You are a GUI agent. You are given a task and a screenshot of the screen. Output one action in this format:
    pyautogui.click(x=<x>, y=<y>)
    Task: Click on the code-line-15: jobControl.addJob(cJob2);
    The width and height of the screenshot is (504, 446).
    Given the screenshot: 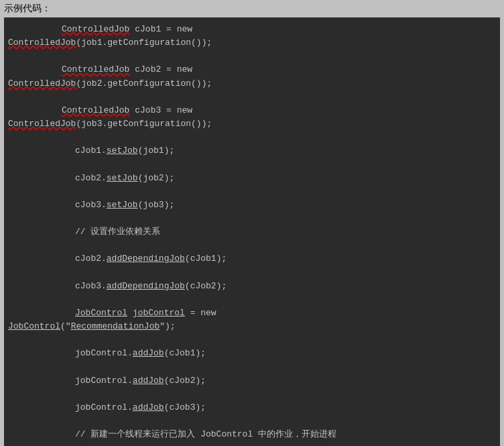 What is the action you would take?
    pyautogui.click(x=252, y=381)
    